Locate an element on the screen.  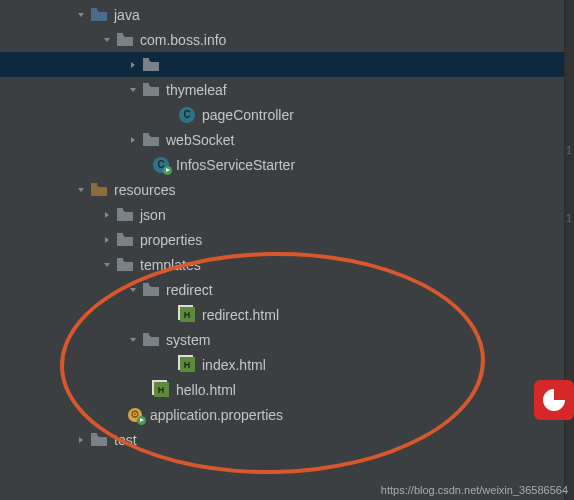
tree-label: redirect is located at coordinates (190, 290).